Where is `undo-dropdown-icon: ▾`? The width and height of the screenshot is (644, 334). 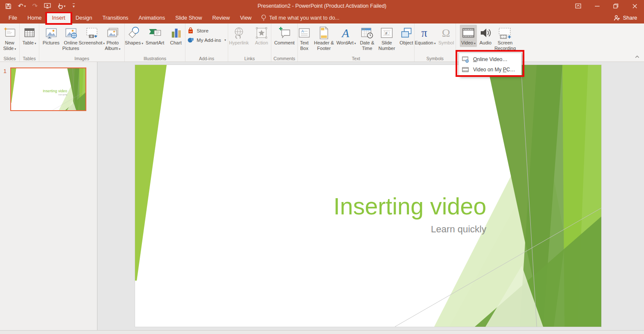
undo-dropdown-icon: ▾ is located at coordinates (25, 6).